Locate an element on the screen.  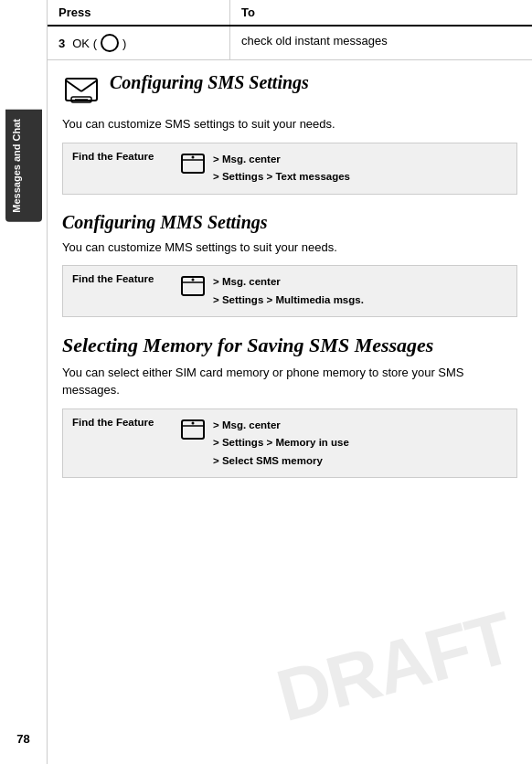
sms-settings-body: You can customize SMS settings to suit y… is located at coordinates (290, 124).